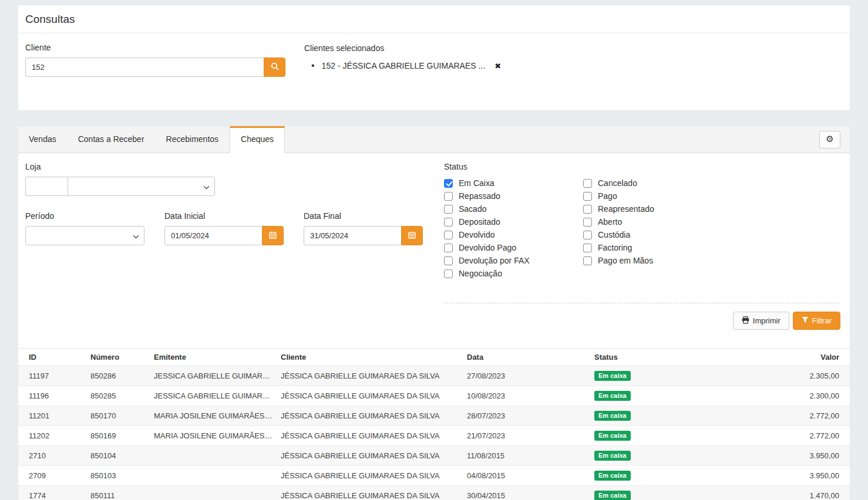  What do you see at coordinates (618, 183) in the screenshot?
I see `checkbox-label: Cancelado` at bounding box center [618, 183].